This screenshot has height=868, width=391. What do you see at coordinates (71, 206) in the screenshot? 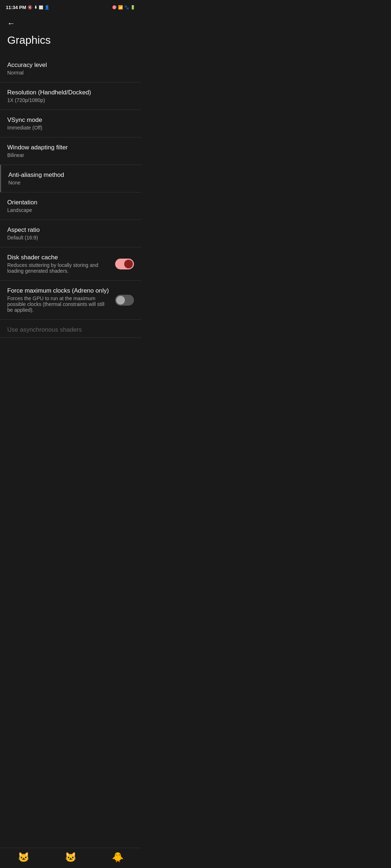
I see `setting-item-orientation: OrientationLandscape` at bounding box center [71, 206].